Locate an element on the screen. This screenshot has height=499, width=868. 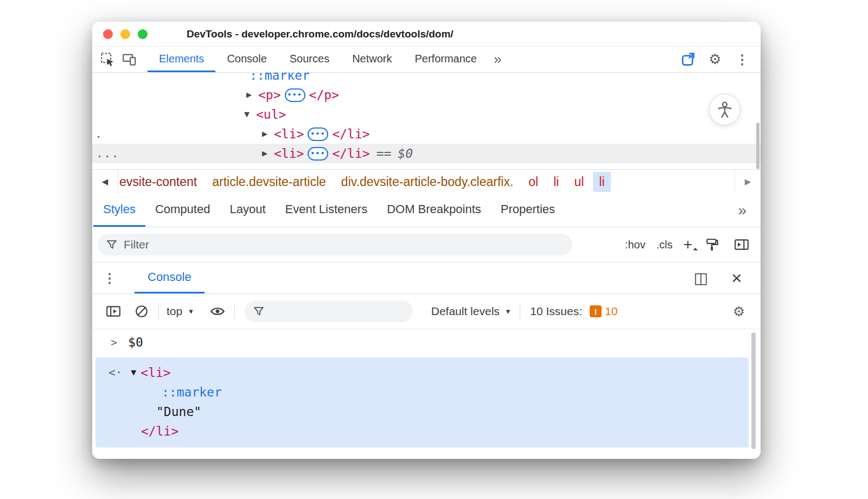
crumb-article: article.devsite-article is located at coordinates (269, 182).